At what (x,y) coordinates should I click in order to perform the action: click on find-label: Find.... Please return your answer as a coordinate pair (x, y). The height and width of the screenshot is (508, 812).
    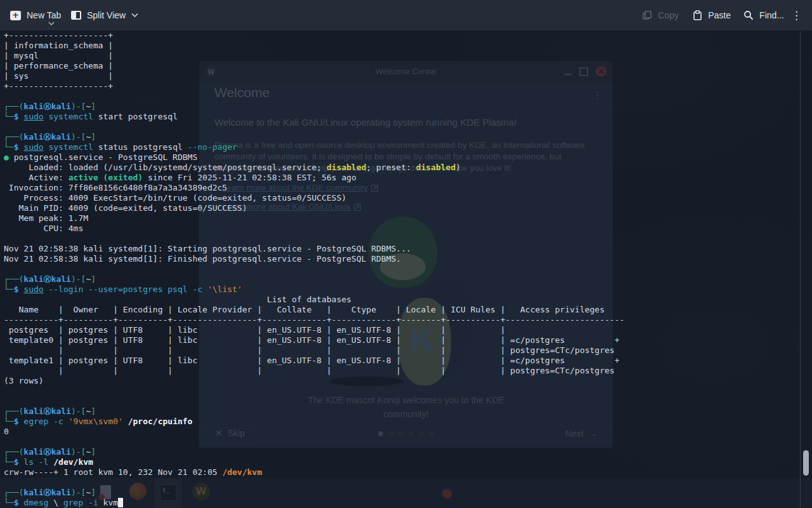
    Looking at the image, I should click on (771, 15).